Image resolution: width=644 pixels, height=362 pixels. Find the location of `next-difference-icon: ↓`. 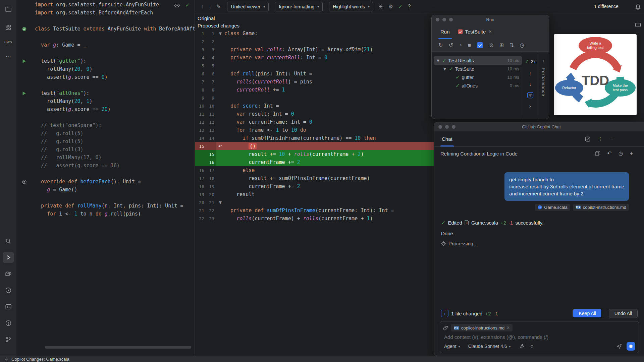

next-difference-icon: ↓ is located at coordinates (210, 7).